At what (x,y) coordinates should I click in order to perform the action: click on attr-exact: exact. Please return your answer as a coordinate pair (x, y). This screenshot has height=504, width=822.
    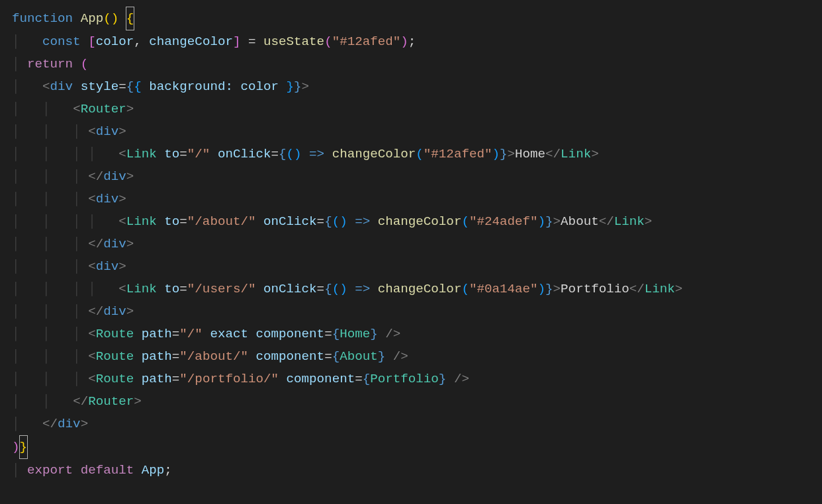
    Looking at the image, I should click on (229, 334).